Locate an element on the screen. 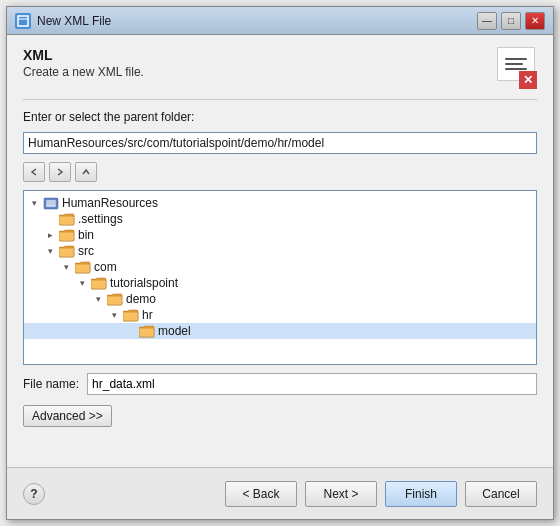 This screenshot has height=526, width=560. tree-label: hr is located at coordinates (148, 315).